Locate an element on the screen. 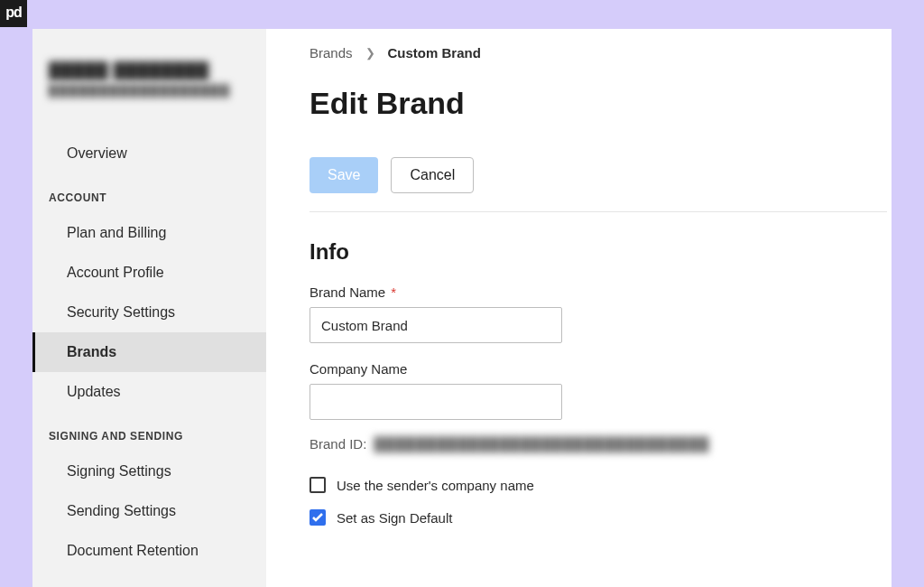 The image size is (924, 587). divider is located at coordinates (598, 211).